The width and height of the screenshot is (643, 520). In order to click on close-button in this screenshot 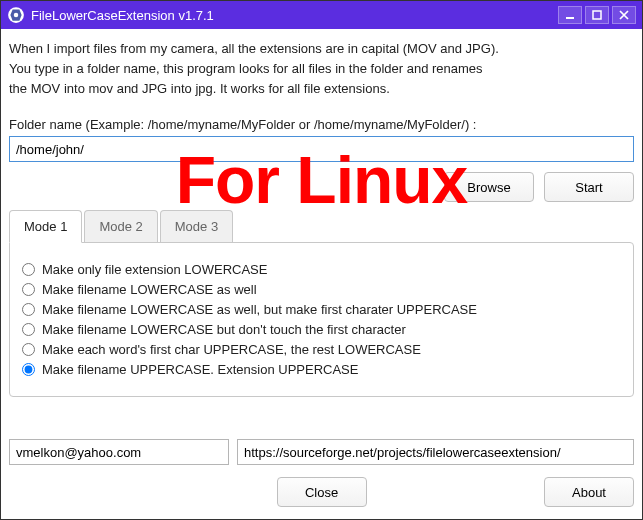, I will do `click(624, 15)`.